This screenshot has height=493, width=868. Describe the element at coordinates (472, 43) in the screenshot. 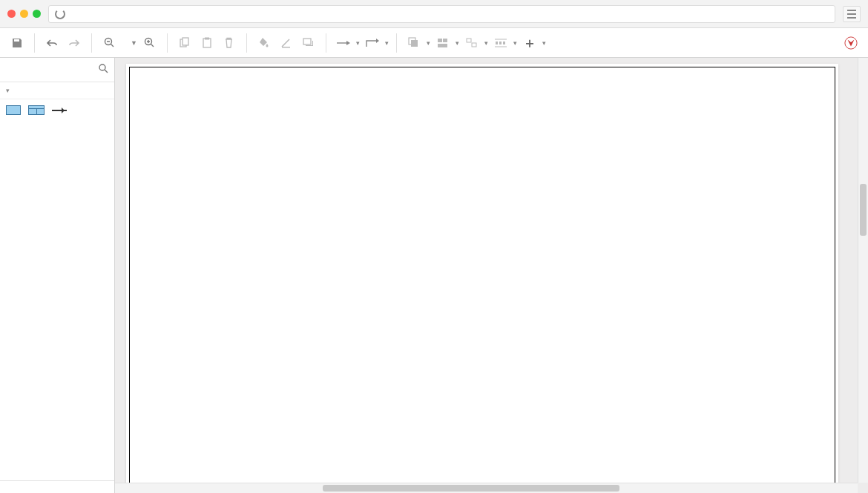

I see `group-button` at that location.